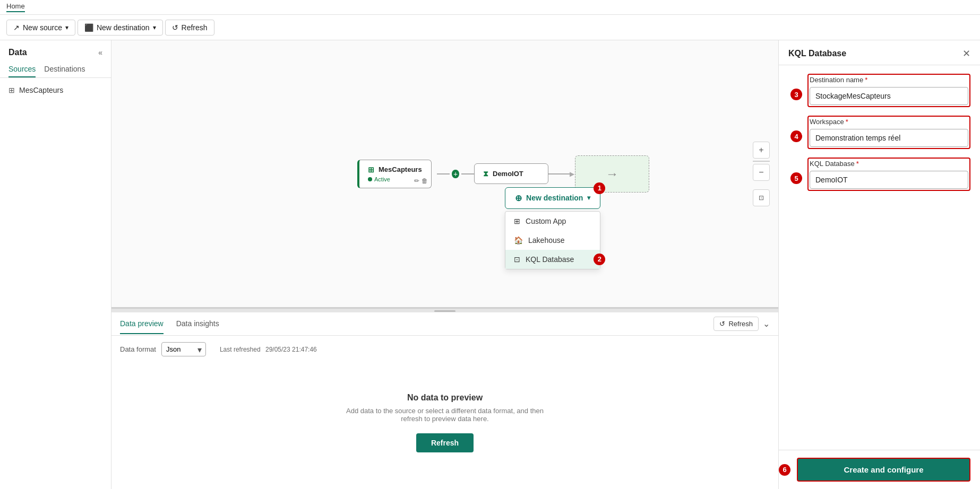  What do you see at coordinates (796, 136) in the screenshot?
I see `badge-4: 4` at bounding box center [796, 136].